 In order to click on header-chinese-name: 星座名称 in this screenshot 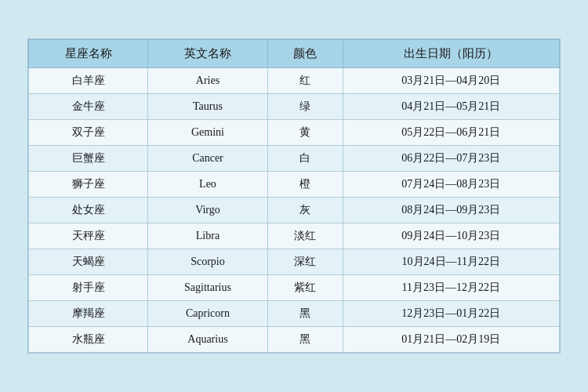, I will do `click(89, 54)`.